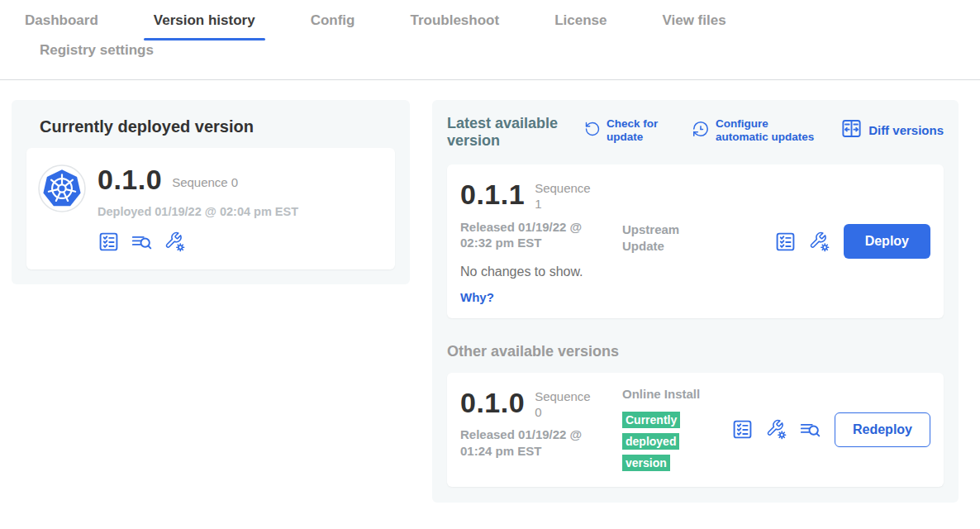 Image resolution: width=980 pixels, height=529 pixels. I want to click on current-version-card: 0.1.0 Sequence 0 Deployed 01/19/22 @ 02:…, so click(211, 208).